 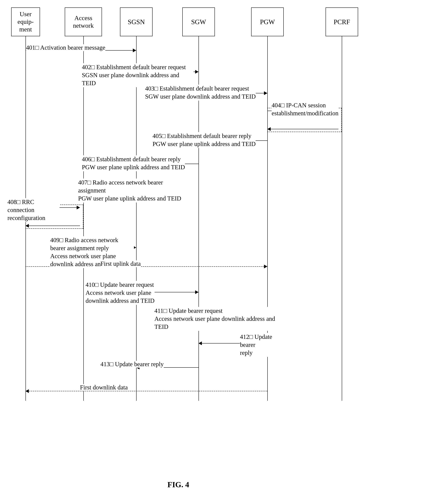 I want to click on label-404: 404□ IP-CAN sessionestablishment/modific…, so click(x=305, y=109).